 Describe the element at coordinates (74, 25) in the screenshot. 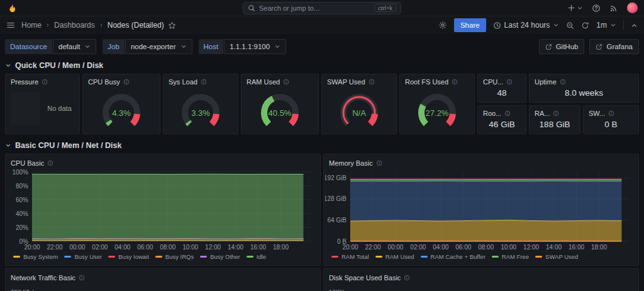

I see `breadcrumb-dashboards: Dashboards` at that location.